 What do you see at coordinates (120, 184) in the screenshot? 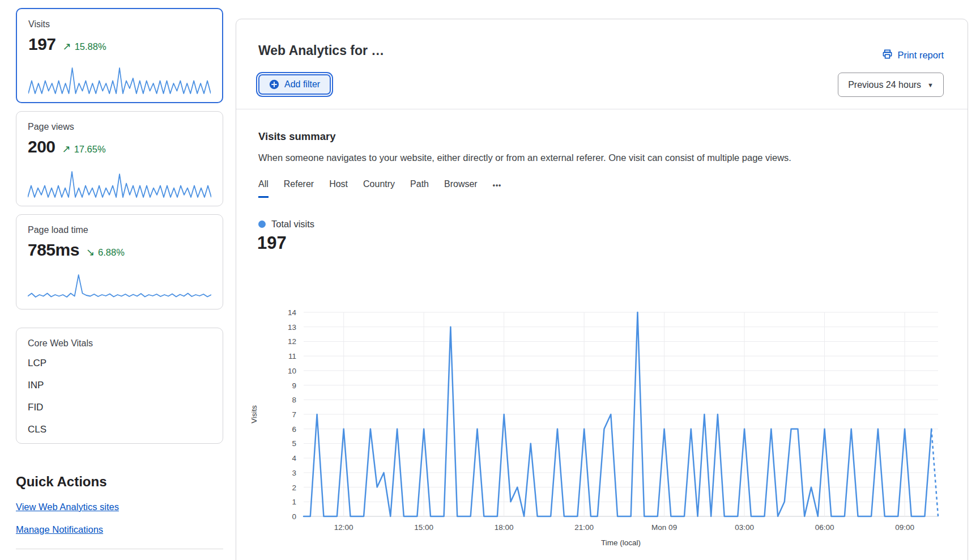
I see `page-views-sparkline` at bounding box center [120, 184].